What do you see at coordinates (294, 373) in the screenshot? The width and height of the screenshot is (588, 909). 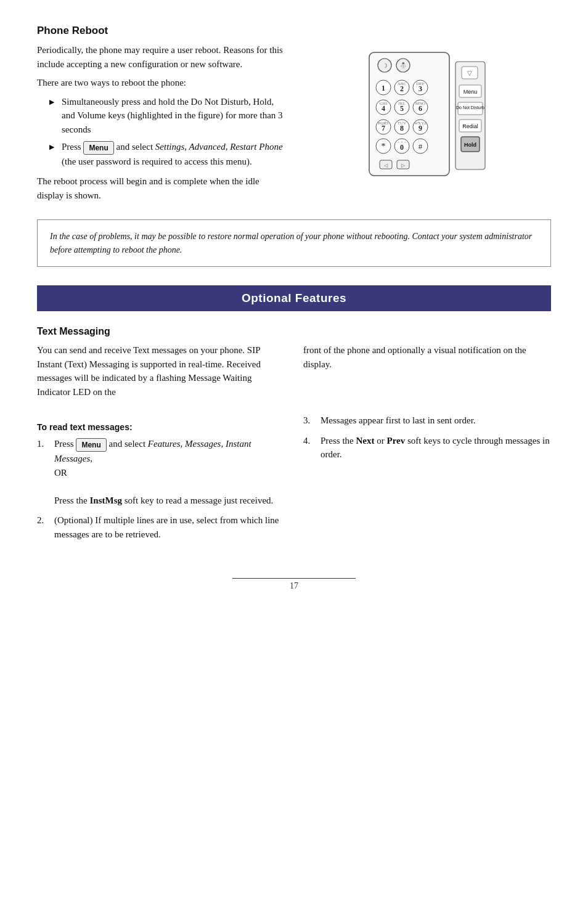 I see `text-messaging-intro: You can send and receive Text messages o…` at bounding box center [294, 373].